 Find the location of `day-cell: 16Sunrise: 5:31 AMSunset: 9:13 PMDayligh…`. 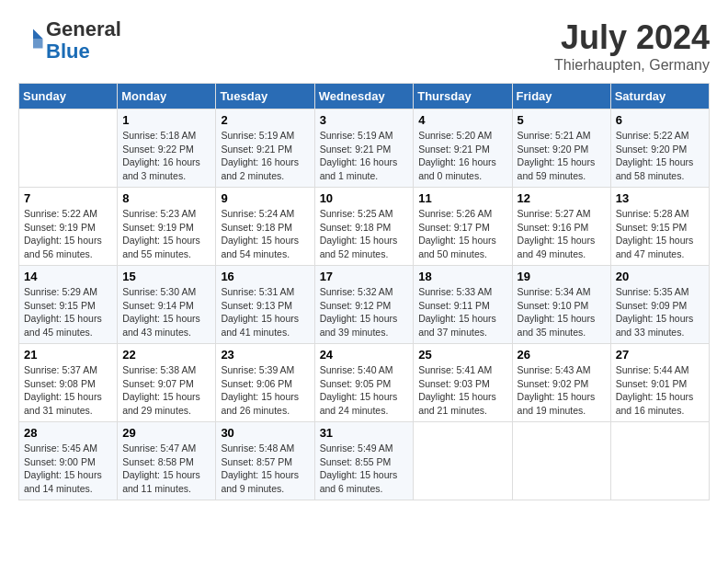

day-cell: 16Sunrise: 5:31 AMSunset: 9:13 PMDayligh… is located at coordinates (265, 305).